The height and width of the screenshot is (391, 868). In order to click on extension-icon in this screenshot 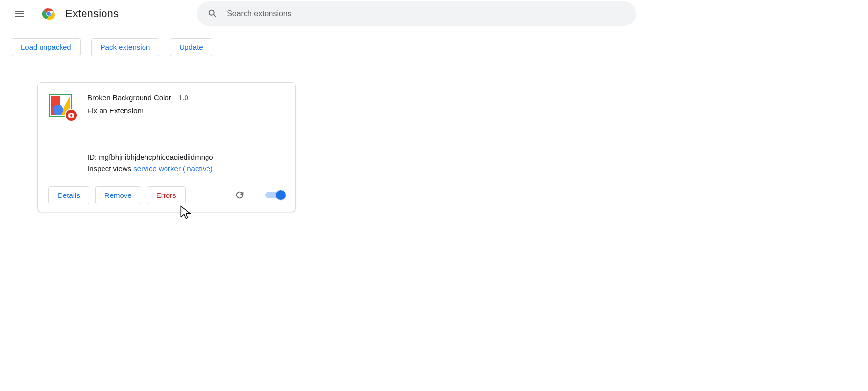, I will do `click(61, 106)`.